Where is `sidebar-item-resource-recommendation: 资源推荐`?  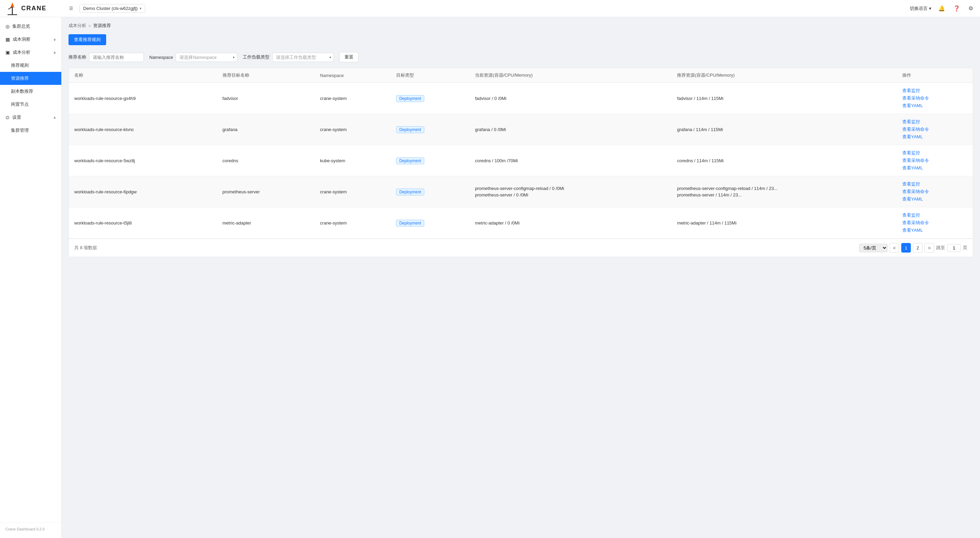 sidebar-item-resource-recommendation: 资源推荐 is located at coordinates (30, 78).